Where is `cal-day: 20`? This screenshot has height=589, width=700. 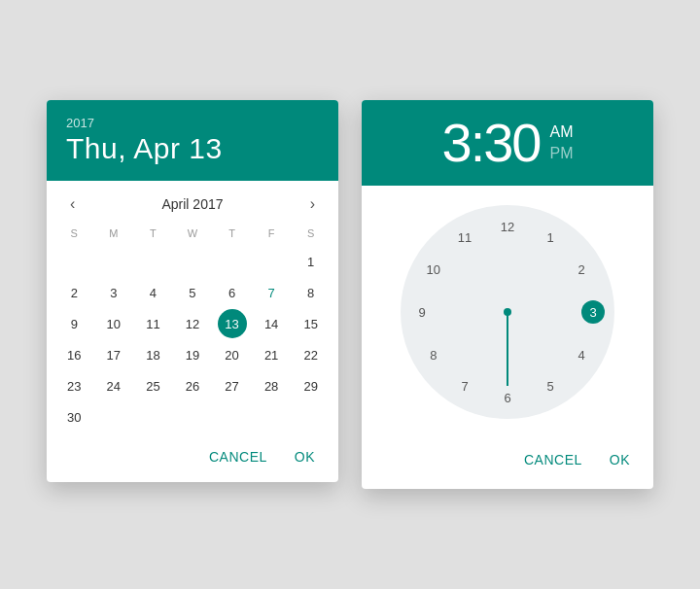 cal-day: 20 is located at coordinates (232, 355).